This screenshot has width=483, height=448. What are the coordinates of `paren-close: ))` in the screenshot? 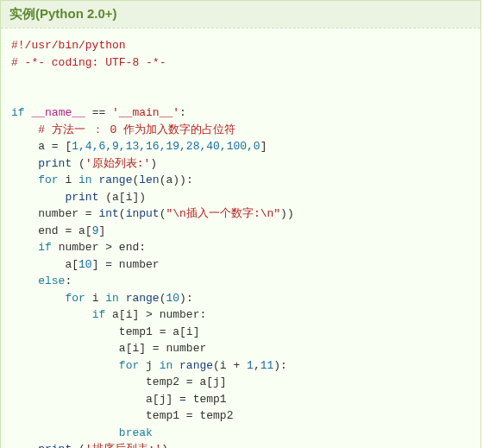 It's located at (287, 214).